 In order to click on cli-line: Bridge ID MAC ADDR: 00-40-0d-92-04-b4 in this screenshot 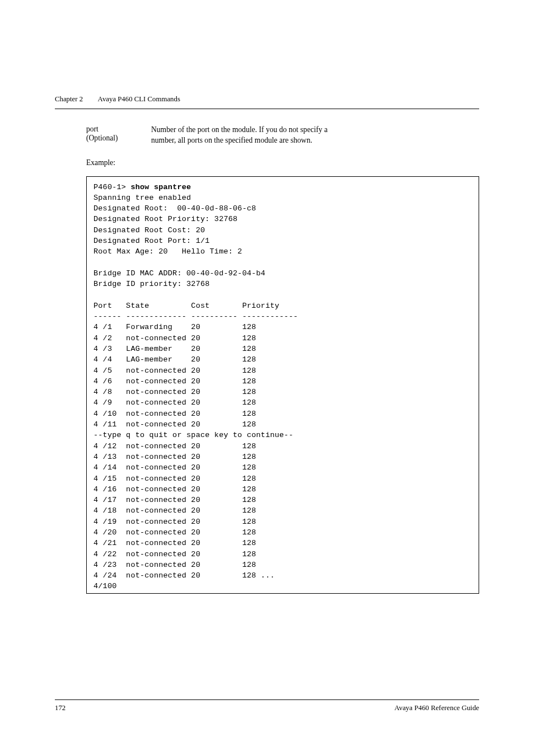, I will do `click(179, 273)`.